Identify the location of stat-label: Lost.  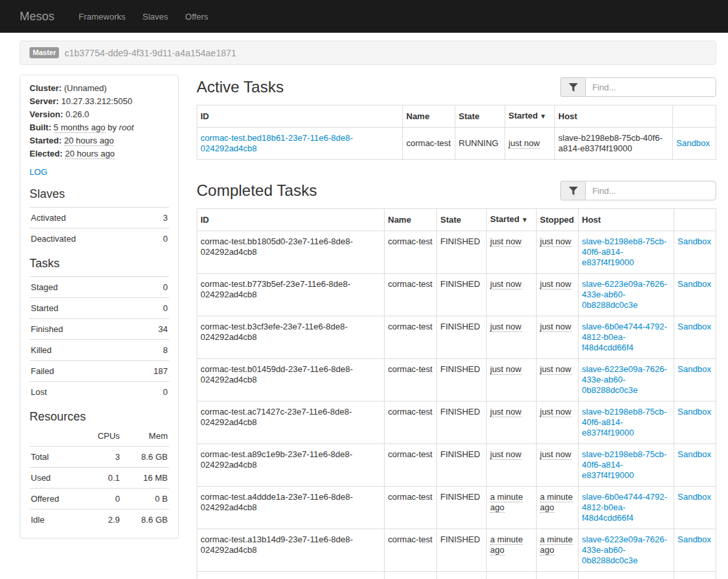
(77, 392).